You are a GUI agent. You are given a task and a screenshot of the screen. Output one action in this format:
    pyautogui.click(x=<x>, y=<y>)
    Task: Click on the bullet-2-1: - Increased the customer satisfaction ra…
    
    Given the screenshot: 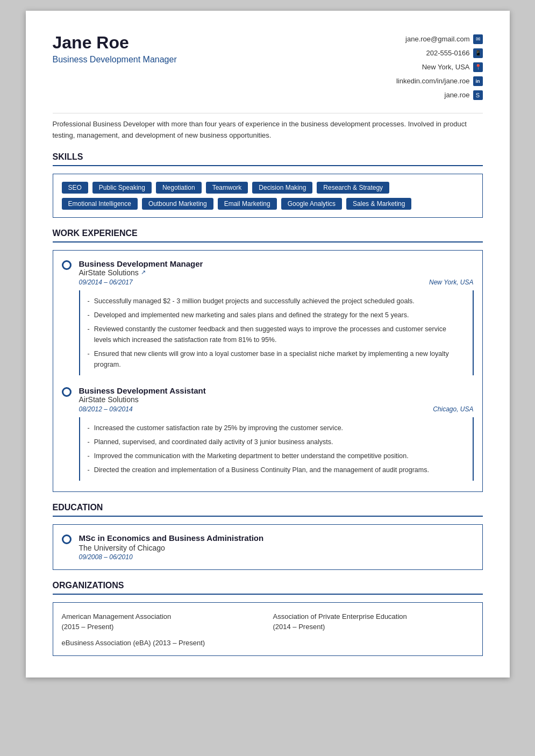 What is the action you would take?
    pyautogui.click(x=276, y=428)
    